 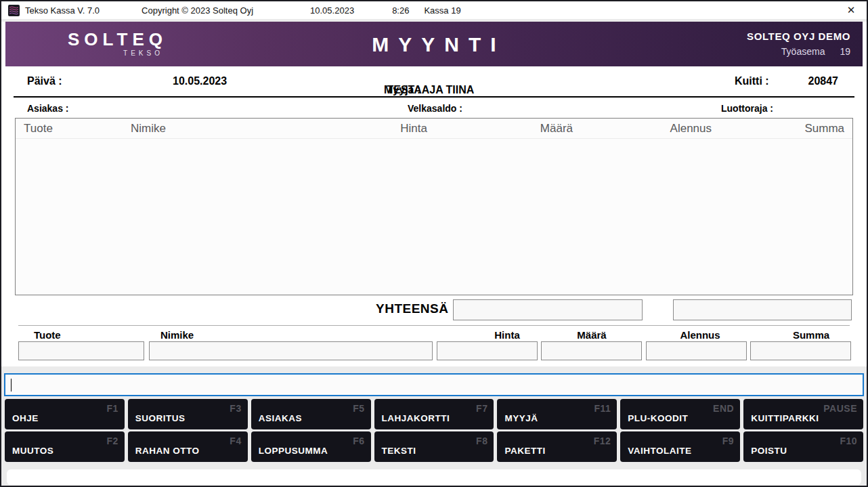 What do you see at coordinates (803, 51) in the screenshot?
I see `workstation-label: Työasema` at bounding box center [803, 51].